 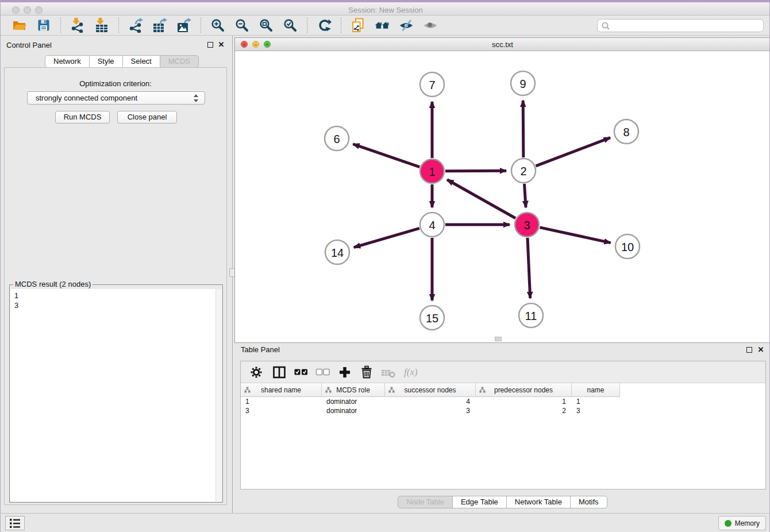 I want to click on memory-button: Memory, so click(x=742, y=523).